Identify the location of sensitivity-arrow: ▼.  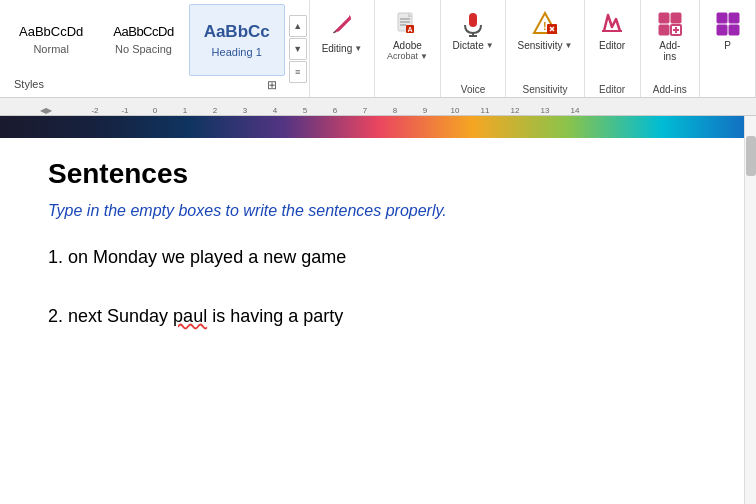
(569, 46).